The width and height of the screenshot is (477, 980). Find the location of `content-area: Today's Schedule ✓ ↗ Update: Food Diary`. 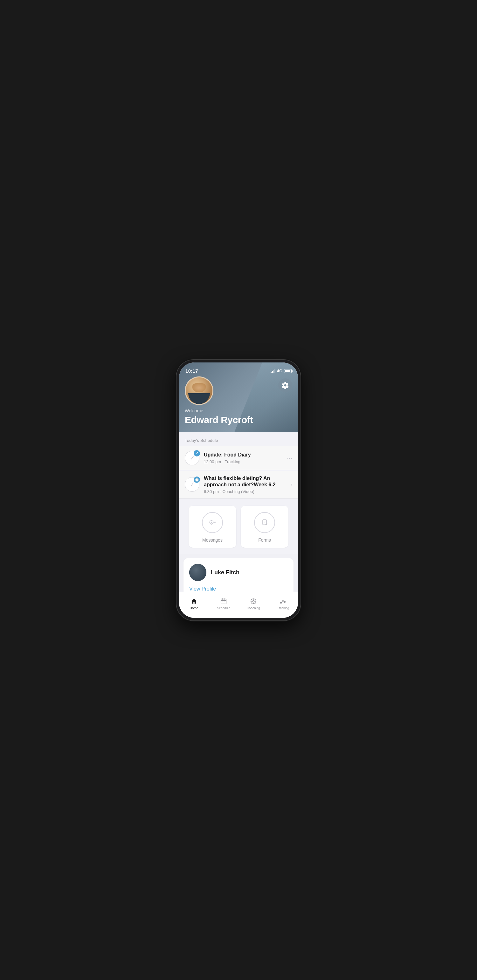

content-area: Today's Schedule ✓ ↗ Update: Food Diary is located at coordinates (238, 512).